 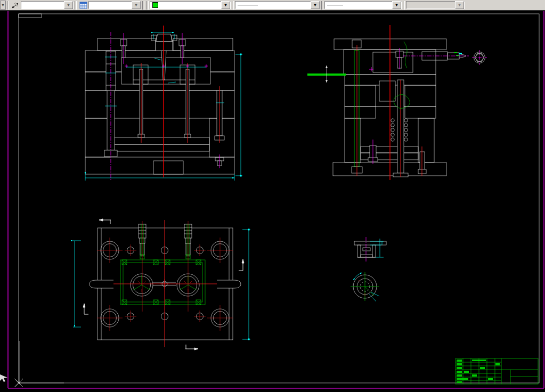 I want to click on linetype-sample, so click(x=248, y=5).